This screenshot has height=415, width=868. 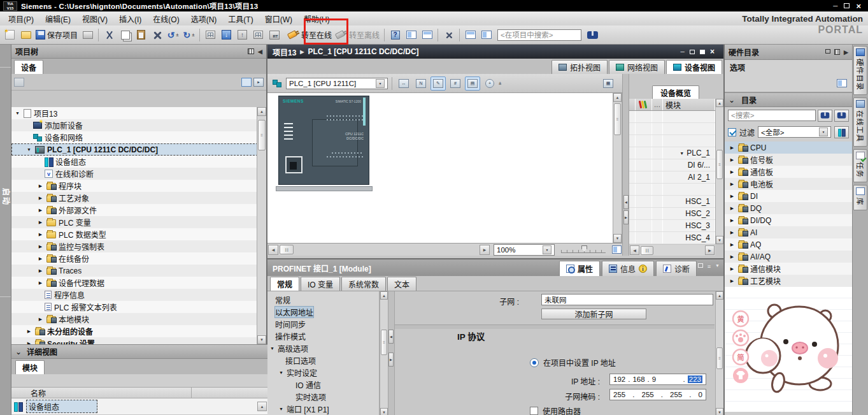 What do you see at coordinates (130, 19) in the screenshot?
I see `menu-insert: 插入(I)` at bounding box center [130, 19].